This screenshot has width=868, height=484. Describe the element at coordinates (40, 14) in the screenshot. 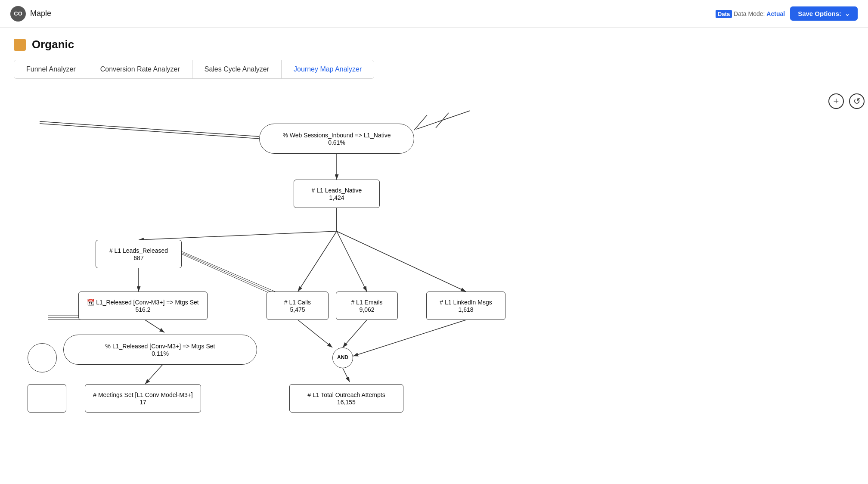

I see `app-name: Maple` at that location.